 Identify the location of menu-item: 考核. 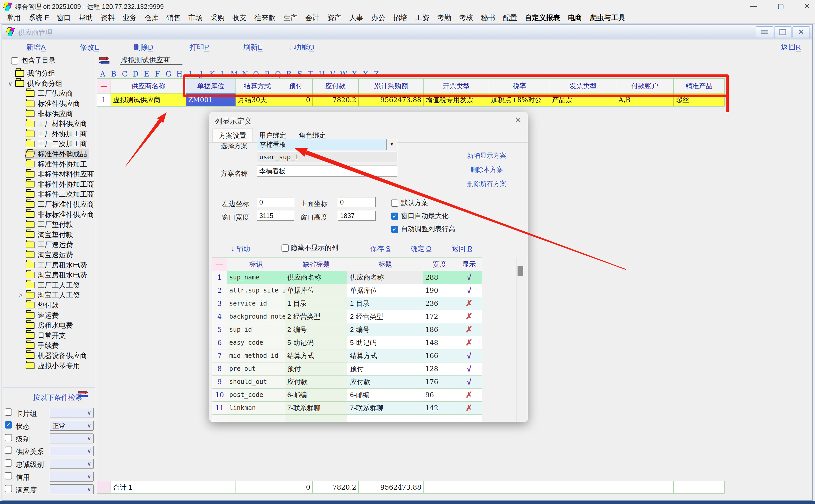
(466, 18).